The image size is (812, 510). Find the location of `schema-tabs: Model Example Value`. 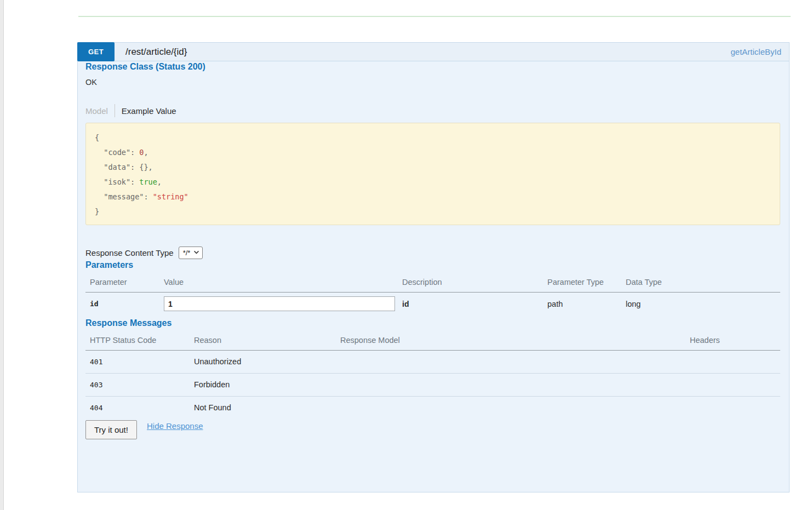

schema-tabs: Model Example Value is located at coordinates (433, 111).